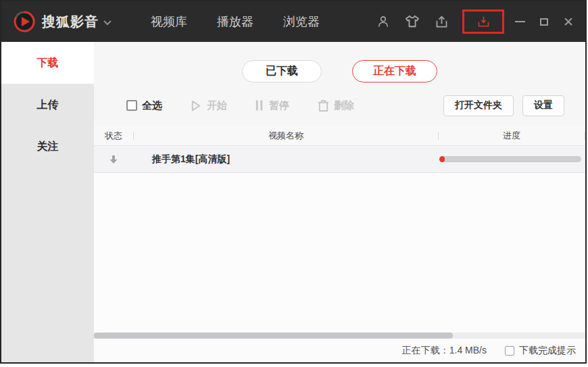 This screenshot has height=367, width=588. What do you see at coordinates (483, 22) in the screenshot?
I see `download-highlight-box` at bounding box center [483, 22].